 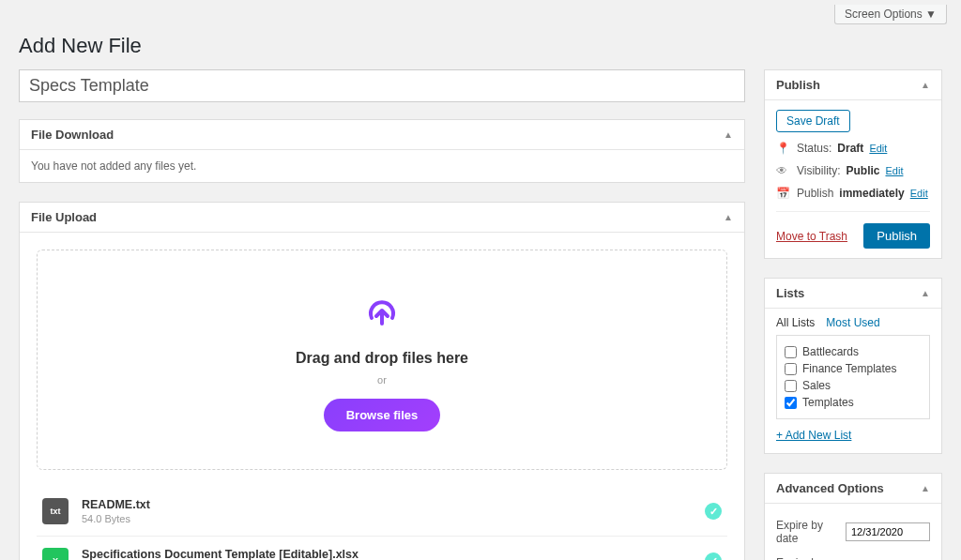 I want to click on list-item-label: Finance Templates, so click(x=850, y=369).